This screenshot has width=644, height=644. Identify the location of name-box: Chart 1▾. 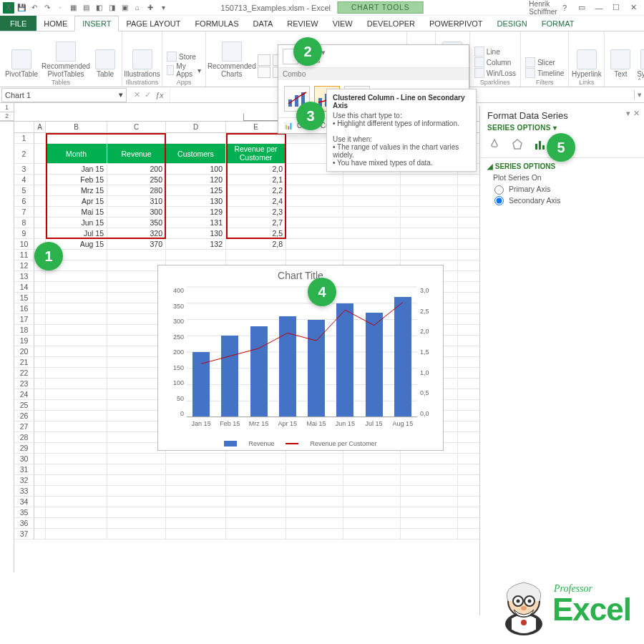
(64, 95).